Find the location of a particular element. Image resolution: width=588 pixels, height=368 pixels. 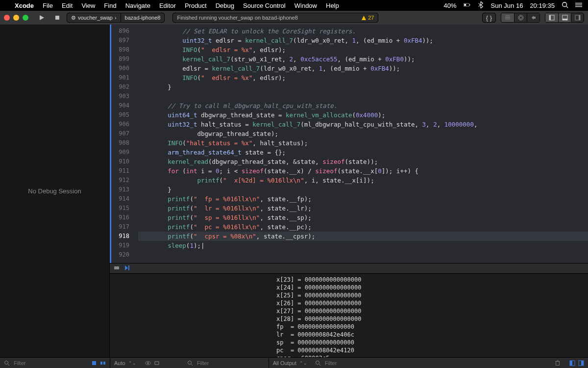

code-line: uint64_t dbgwrap_thread_state = kernel_v… is located at coordinates (363, 115).